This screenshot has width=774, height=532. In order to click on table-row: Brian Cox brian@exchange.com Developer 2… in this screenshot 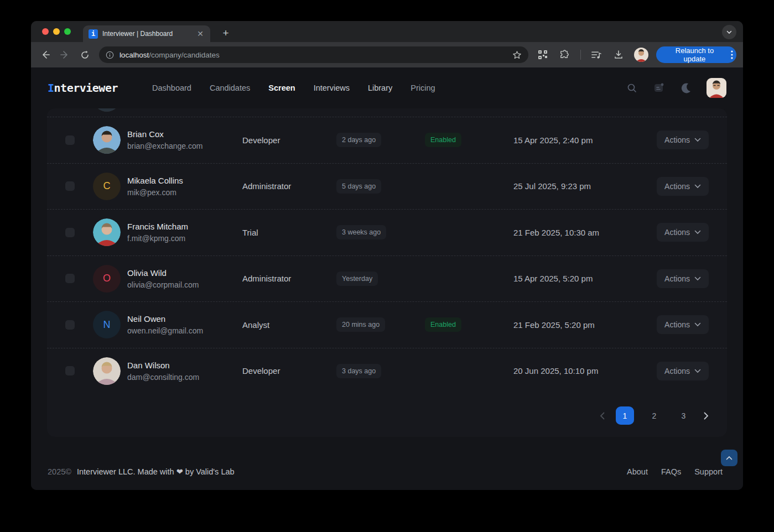, I will do `click(387, 140)`.